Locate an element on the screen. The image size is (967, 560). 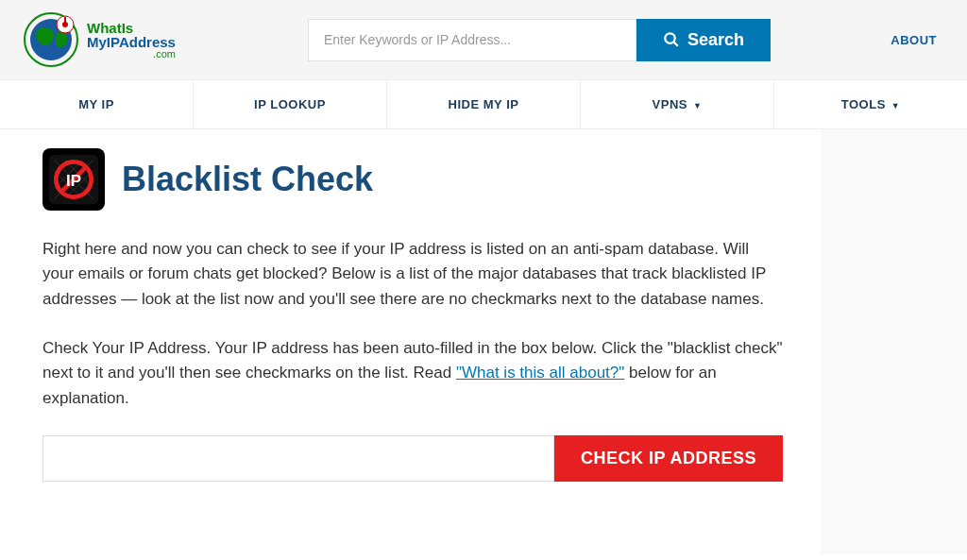
check-form: CHECK IP ADDRESS is located at coordinates (413, 459).